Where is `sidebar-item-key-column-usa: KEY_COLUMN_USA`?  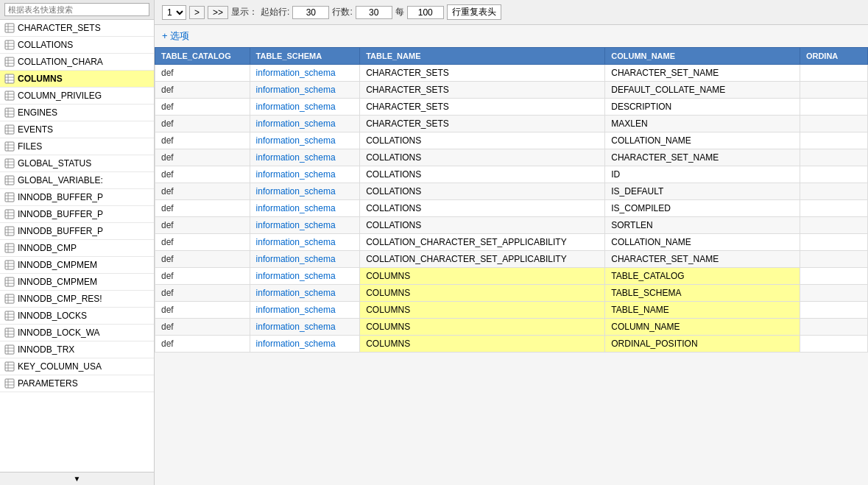 sidebar-item-key-column-usa: KEY_COLUMN_USA is located at coordinates (77, 367).